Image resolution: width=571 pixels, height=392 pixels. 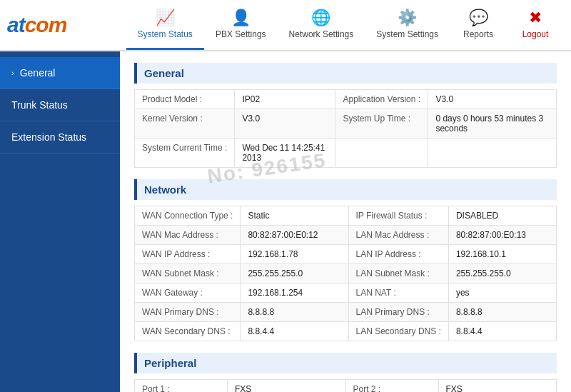 I want to click on left-value: FXS, so click(x=287, y=386).